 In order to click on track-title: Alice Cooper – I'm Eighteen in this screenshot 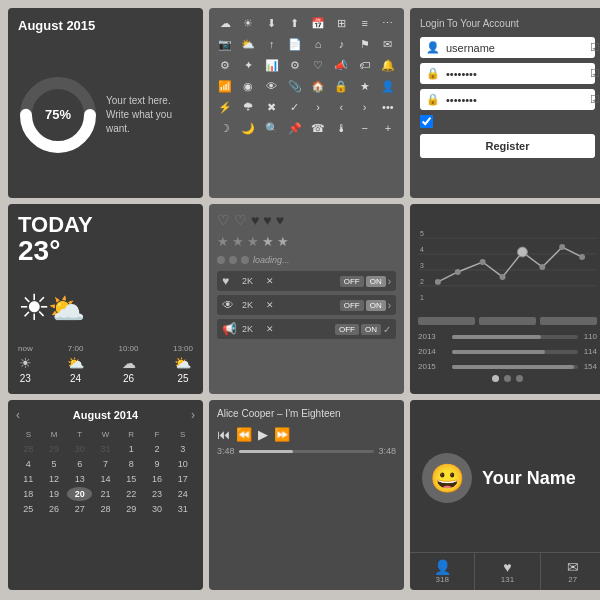, I will do `click(306, 414)`.